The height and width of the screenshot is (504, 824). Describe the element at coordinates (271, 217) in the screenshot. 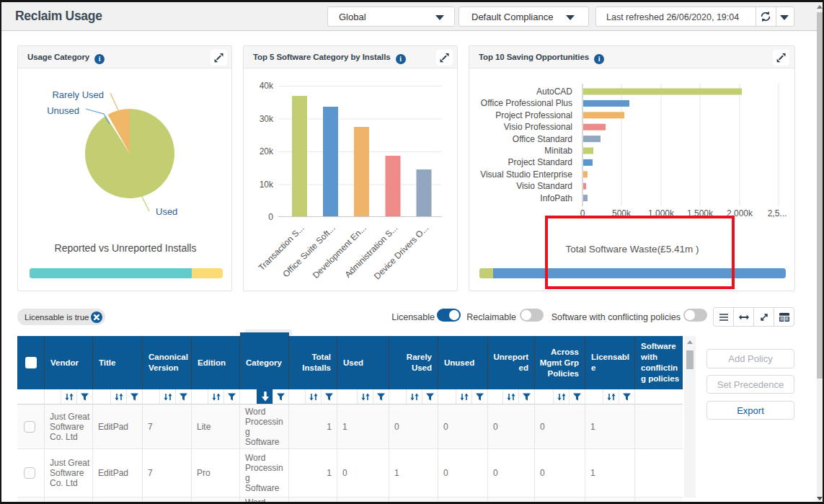

I see `svg-text: 0` at that location.